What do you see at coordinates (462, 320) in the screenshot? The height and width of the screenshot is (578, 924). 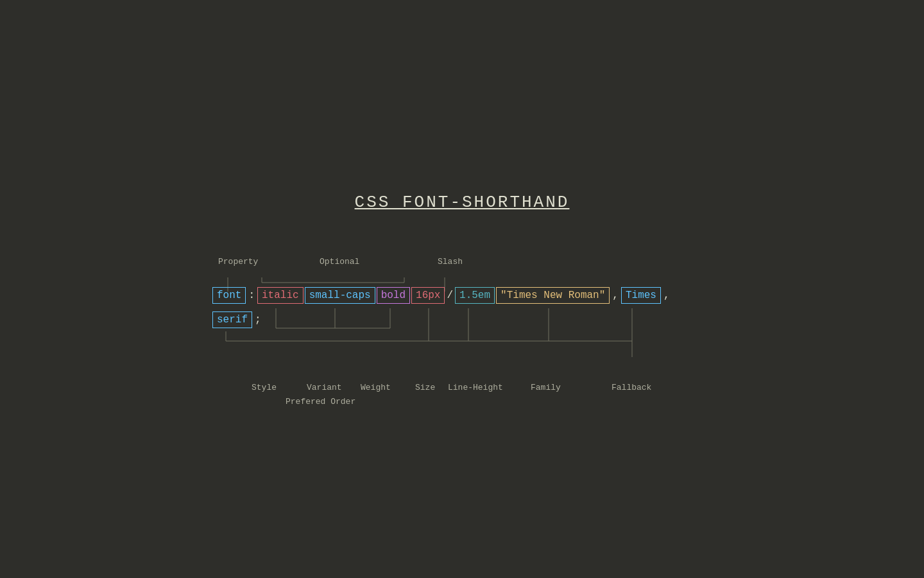 I see `code-line-2: serif ;` at bounding box center [462, 320].